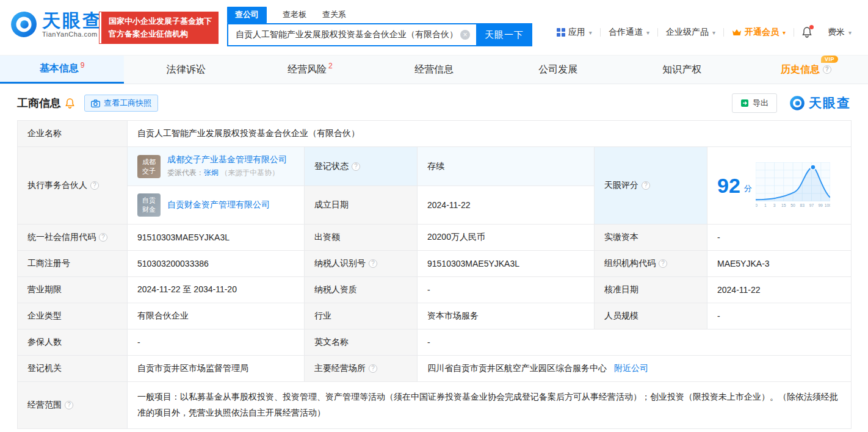 The width and height of the screenshot is (868, 432). What do you see at coordinates (558, 70) in the screenshot?
I see `tab-company-development: 公司发展` at bounding box center [558, 70].